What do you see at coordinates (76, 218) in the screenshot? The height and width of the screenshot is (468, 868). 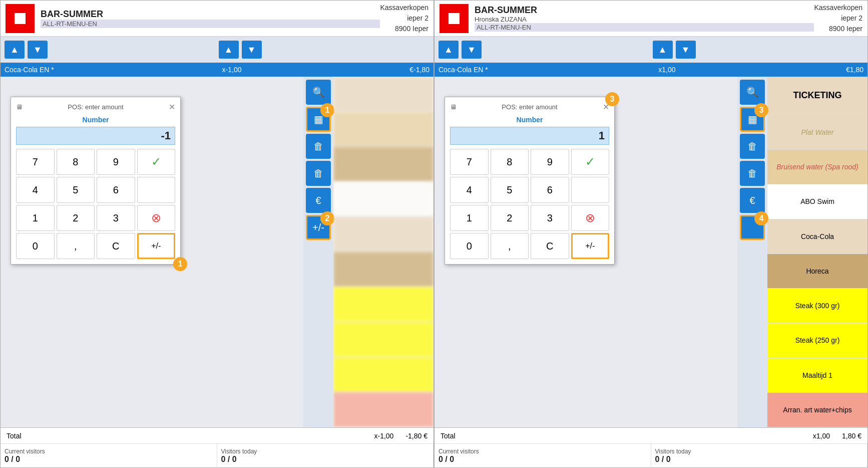 I see `numpad-2-1: 2` at bounding box center [76, 218].